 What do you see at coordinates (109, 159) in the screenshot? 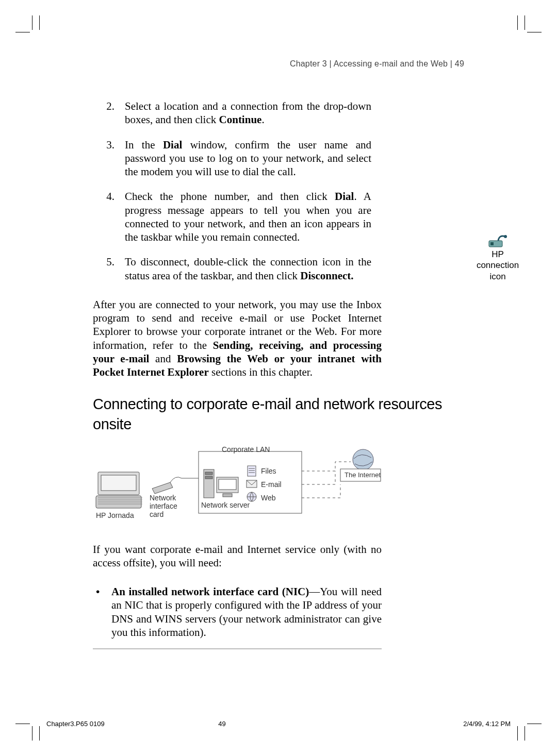
I see `step-number: 3.` at bounding box center [109, 159].